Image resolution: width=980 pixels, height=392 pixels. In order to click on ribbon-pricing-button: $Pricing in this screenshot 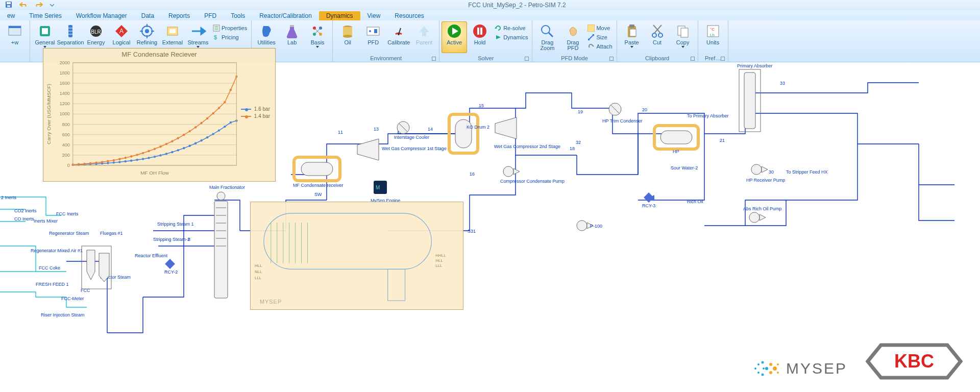, I will do `click(230, 37)`.